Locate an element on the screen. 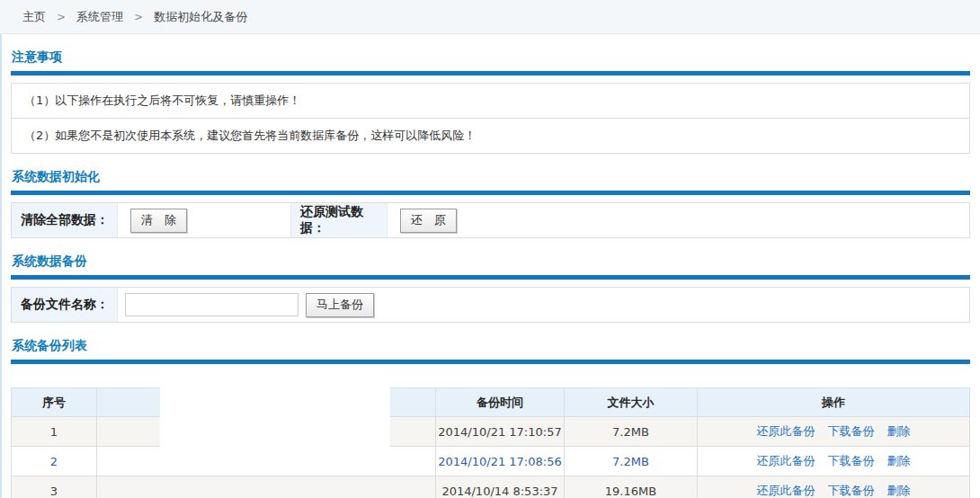  breadcrumb: 主页 > 系统管理 > 数据初始化及备份 is located at coordinates (490, 17).